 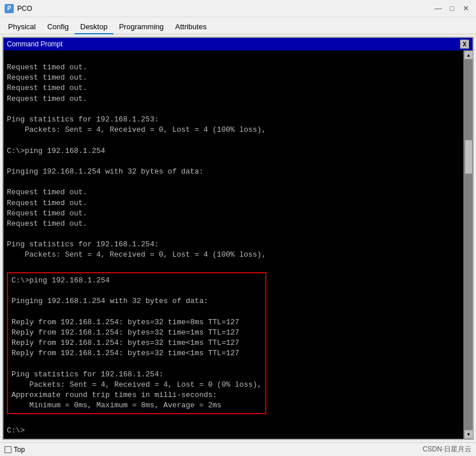 What do you see at coordinates (94, 27) in the screenshot?
I see `menu-item-desktop: Desktop` at bounding box center [94, 27].